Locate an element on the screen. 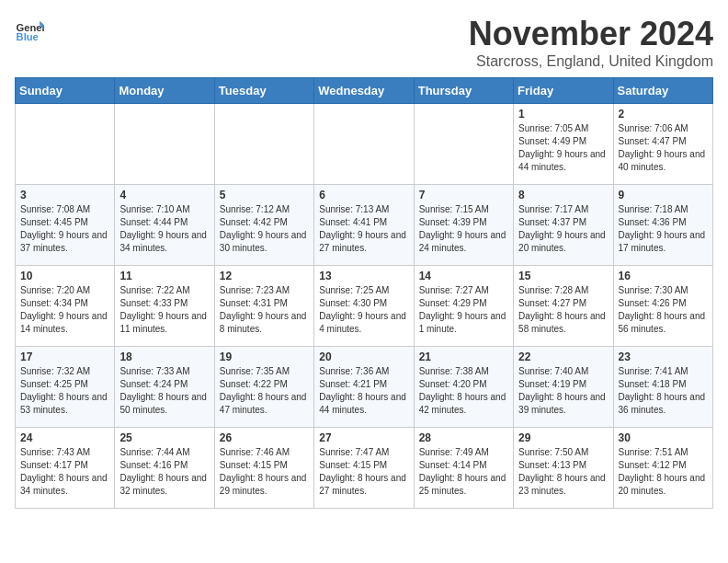 Image resolution: width=728 pixels, height=563 pixels. day-info: Sunrise: 7:46 AM Sunset: 4:15 PM Dayligh… is located at coordinates (265, 472).